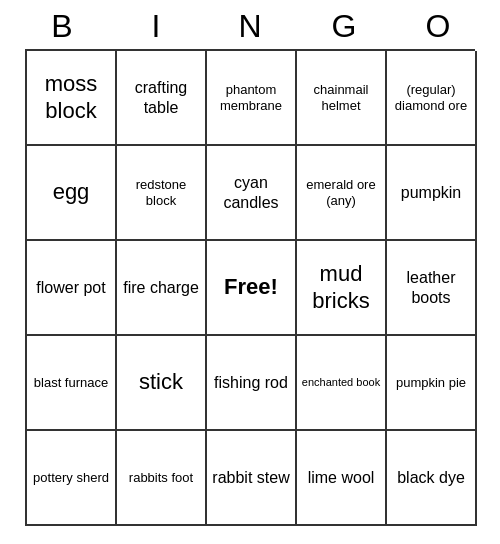 The width and height of the screenshot is (500, 544). What do you see at coordinates (432, 288) in the screenshot?
I see `bingo-cell-14: leather boots` at bounding box center [432, 288].